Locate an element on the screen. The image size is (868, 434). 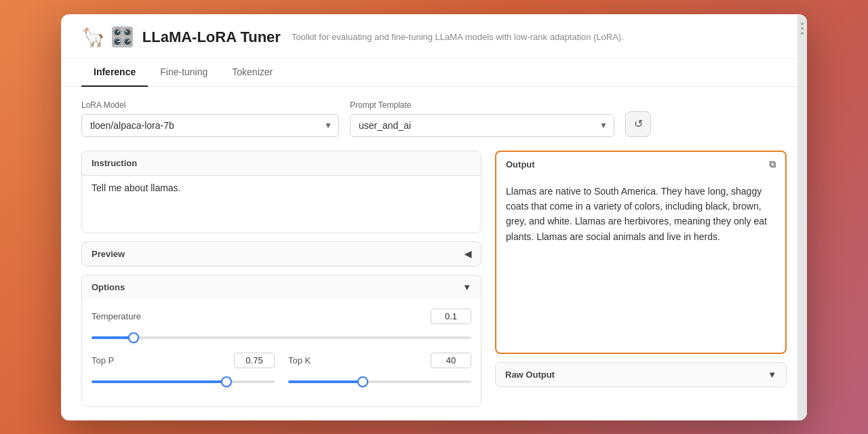
top-k-slider is located at coordinates (380, 382).